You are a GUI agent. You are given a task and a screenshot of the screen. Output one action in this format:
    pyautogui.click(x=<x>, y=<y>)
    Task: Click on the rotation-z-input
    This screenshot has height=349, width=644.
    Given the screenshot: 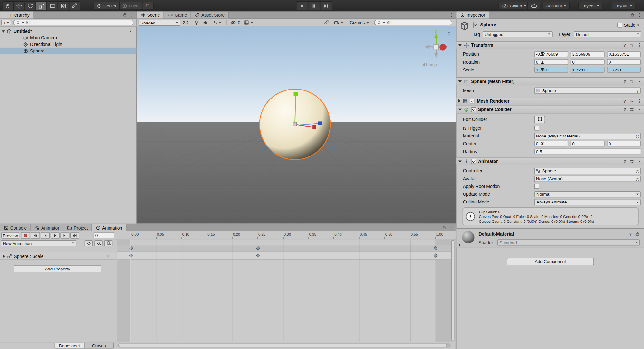 What is the action you would take?
    pyautogui.click(x=624, y=62)
    